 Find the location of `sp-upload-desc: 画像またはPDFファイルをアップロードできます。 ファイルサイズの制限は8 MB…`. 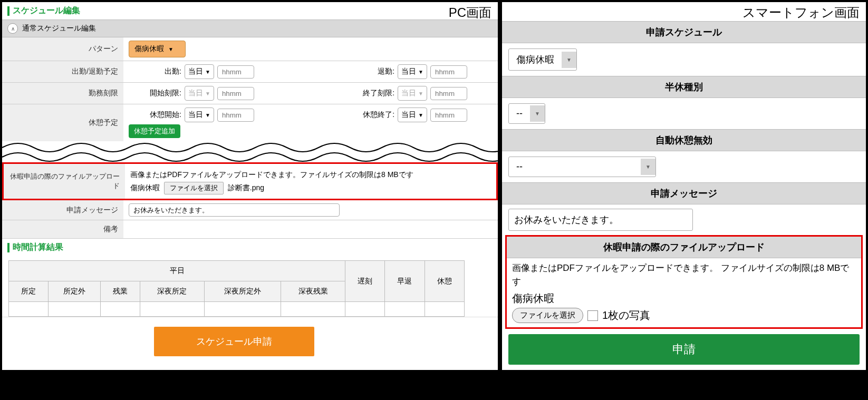

sp-upload-desc: 画像またはPDFファイルをアップロードできます。 ファイルサイズの制限は8 MB… is located at coordinates (684, 275).